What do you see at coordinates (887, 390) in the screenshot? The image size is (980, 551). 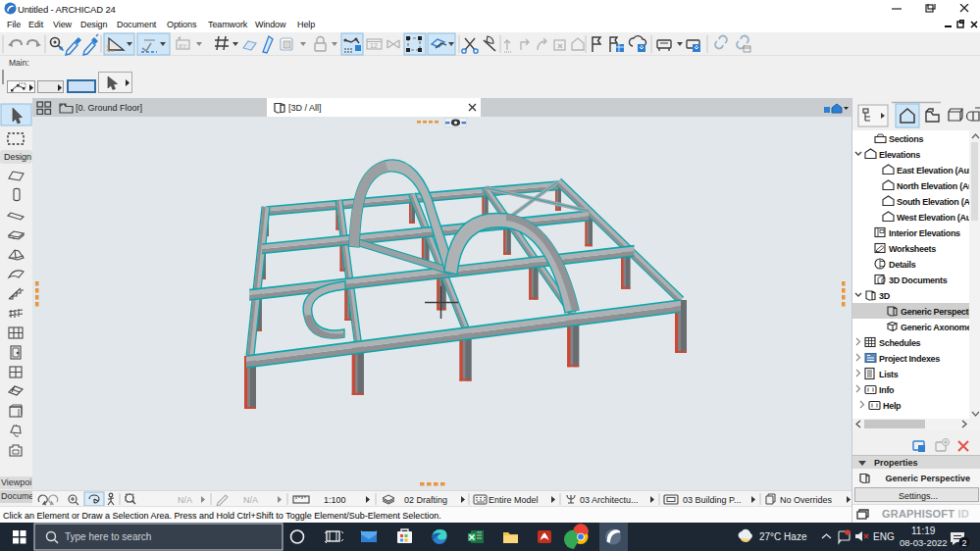 I see `svg-text: Info` at bounding box center [887, 390].